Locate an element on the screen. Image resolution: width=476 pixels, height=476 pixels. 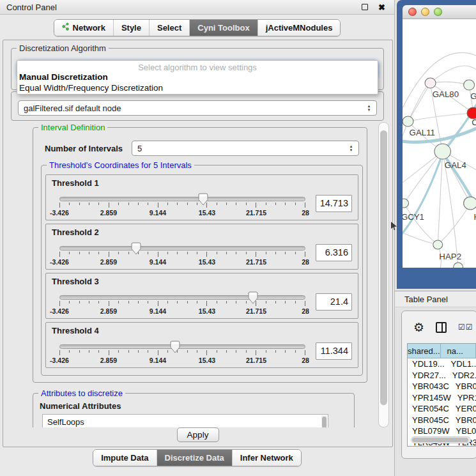
attribute-item-selfloops: SelfLoops is located at coordinates (188, 422).